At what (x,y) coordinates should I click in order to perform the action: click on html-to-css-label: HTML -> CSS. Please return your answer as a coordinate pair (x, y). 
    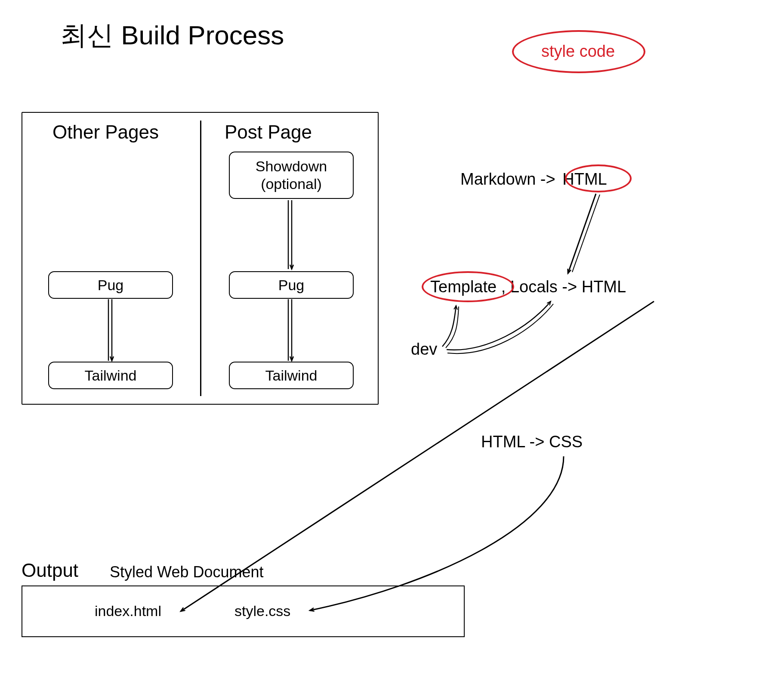
    Looking at the image, I should click on (532, 442).